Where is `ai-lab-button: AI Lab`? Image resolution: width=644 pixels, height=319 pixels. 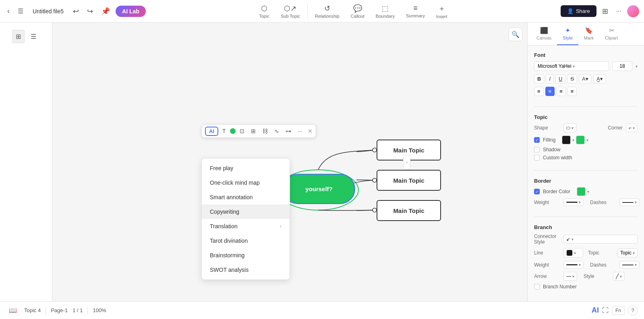
ai-lab-button: AI Lab is located at coordinates (130, 11).